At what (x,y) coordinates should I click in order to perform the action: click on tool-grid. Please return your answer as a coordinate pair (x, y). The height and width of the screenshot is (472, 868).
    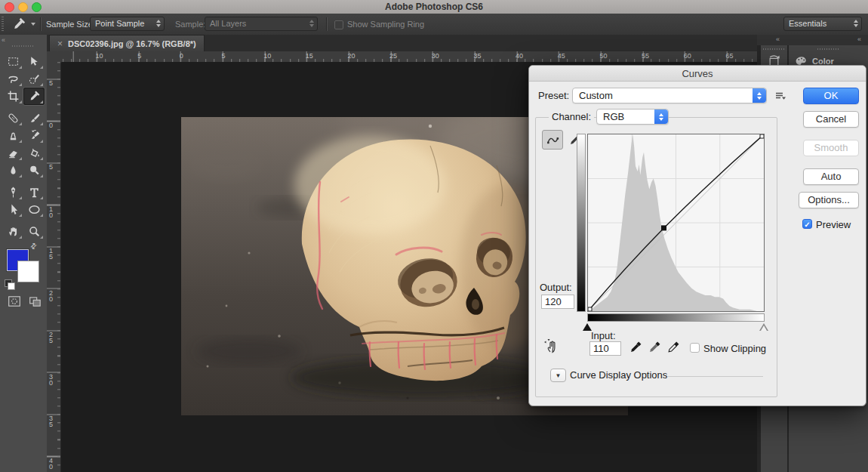
    Looking at the image, I should click on (24, 147).